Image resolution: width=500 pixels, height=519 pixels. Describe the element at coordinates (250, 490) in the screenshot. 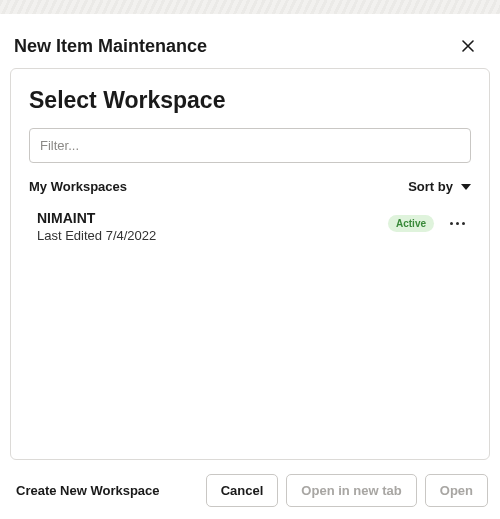

I see `modal-footer: Create New Workspace Cancel Open in new …` at that location.